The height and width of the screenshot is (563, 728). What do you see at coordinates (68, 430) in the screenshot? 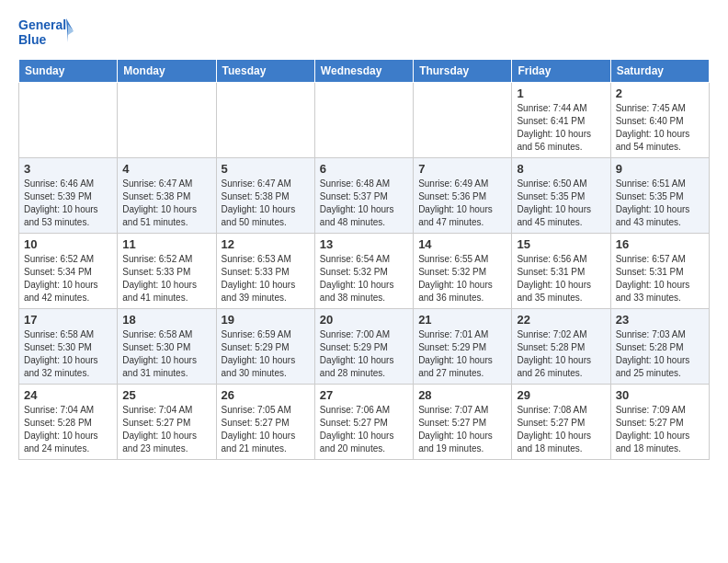
I see `day-info: Sunrise: 7:04 AM Sunset: 5:28 PM Dayligh…` at bounding box center [68, 430].